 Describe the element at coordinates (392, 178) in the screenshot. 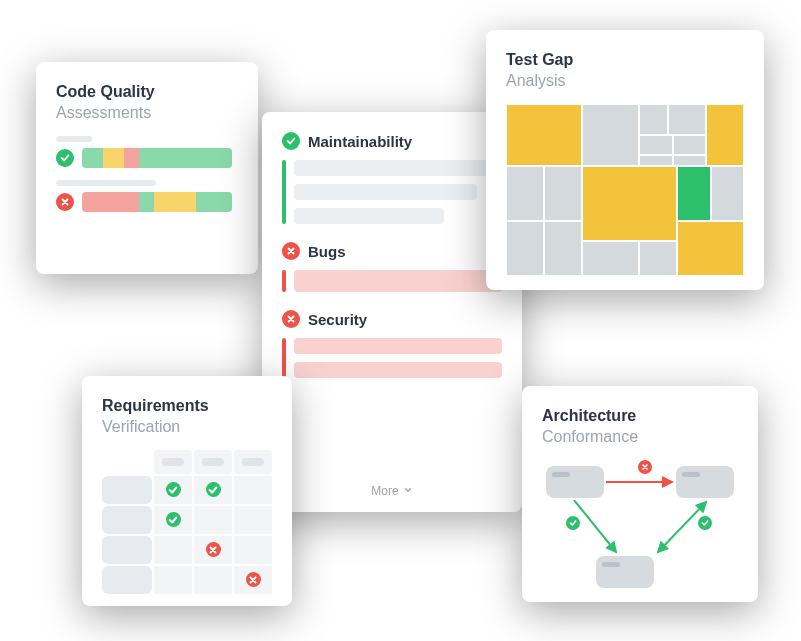

I see `maintainability-section: Maintainability` at that location.